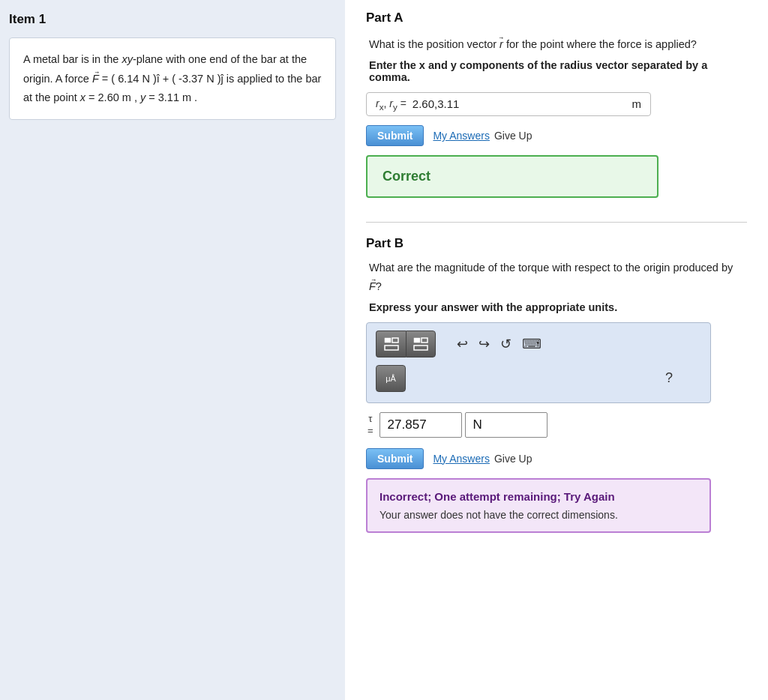 The width and height of the screenshot is (768, 700). I want to click on part-a-input-value: 2.60,3.11, so click(519, 103).